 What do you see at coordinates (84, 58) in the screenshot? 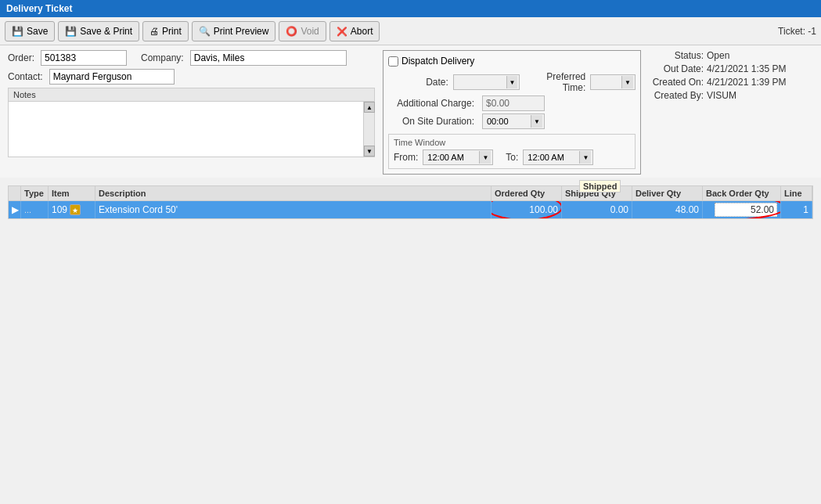
I see `order-input` at bounding box center [84, 58].